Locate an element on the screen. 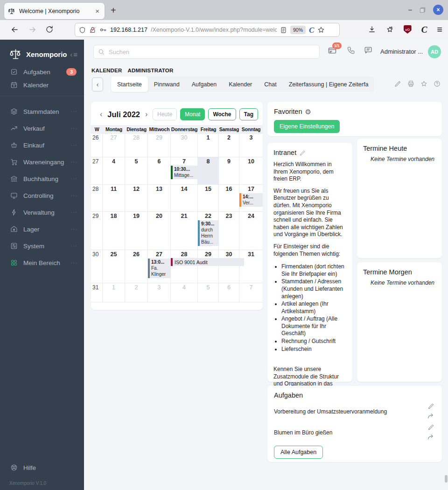  heute-button: Heute is located at coordinates (165, 114).